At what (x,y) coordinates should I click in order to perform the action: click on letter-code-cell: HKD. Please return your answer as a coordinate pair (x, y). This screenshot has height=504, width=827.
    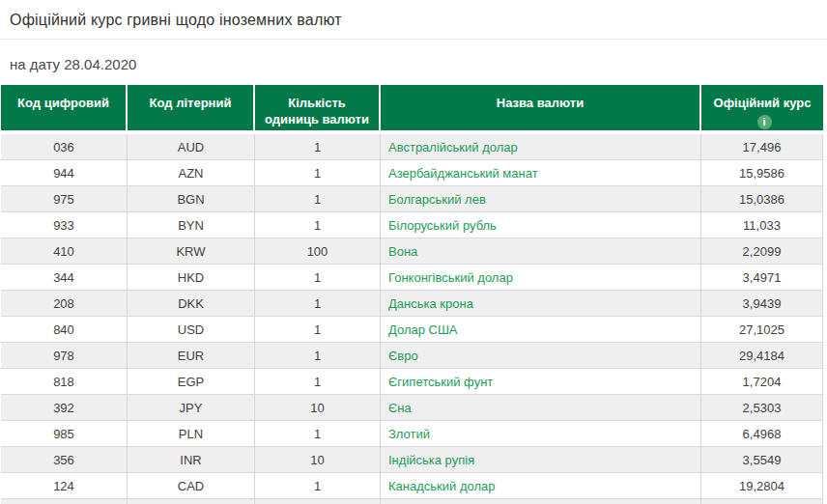
    Looking at the image, I should click on (191, 278).